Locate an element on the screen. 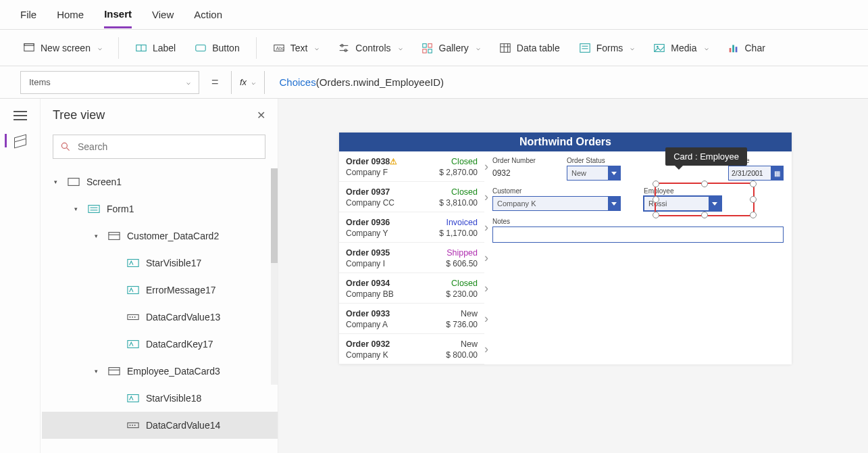 The image size is (868, 453). order-gallery-item: Order 0938⚠ClosedCompany F$ 2,870.00› is located at coordinates (412, 166).